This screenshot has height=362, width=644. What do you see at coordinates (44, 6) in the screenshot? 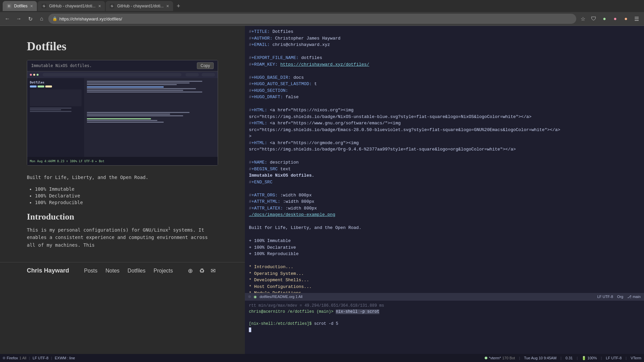
I see `tab-favicon-2: G` at bounding box center [44, 6].